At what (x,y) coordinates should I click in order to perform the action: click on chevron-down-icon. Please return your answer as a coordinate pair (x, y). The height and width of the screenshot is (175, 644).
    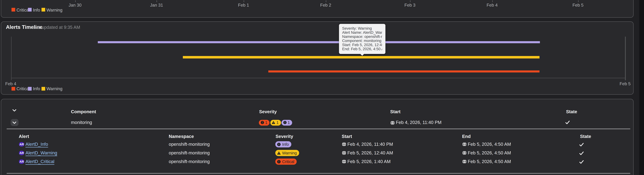
    Looking at the image, I should click on (14, 123).